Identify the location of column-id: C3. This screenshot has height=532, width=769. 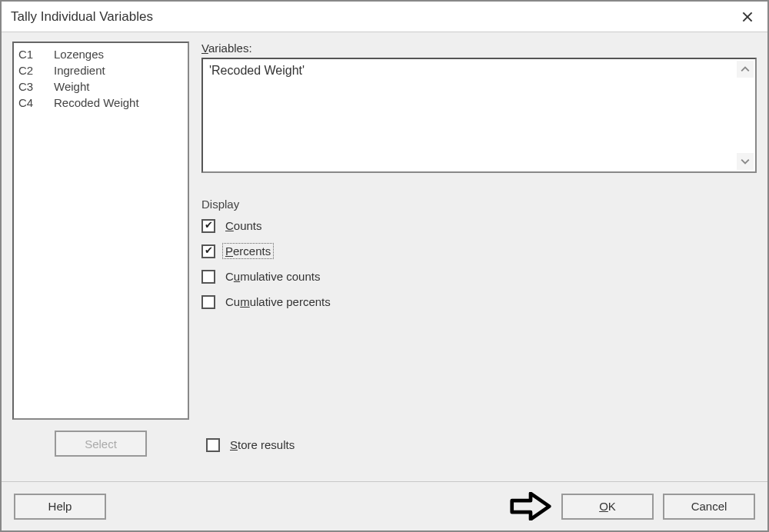
(31, 86).